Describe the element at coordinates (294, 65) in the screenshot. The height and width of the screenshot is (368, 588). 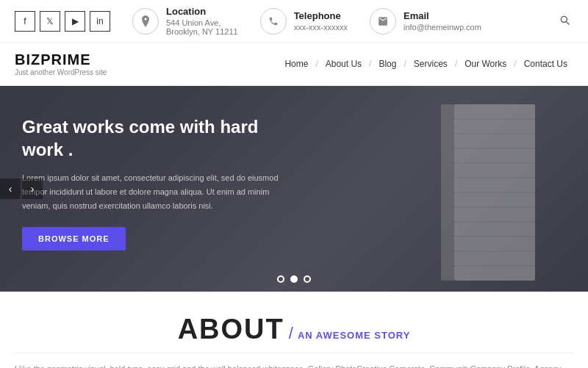
I see `nav-bar: BIZPRIME Just another WordPress site Hom…` at that location.